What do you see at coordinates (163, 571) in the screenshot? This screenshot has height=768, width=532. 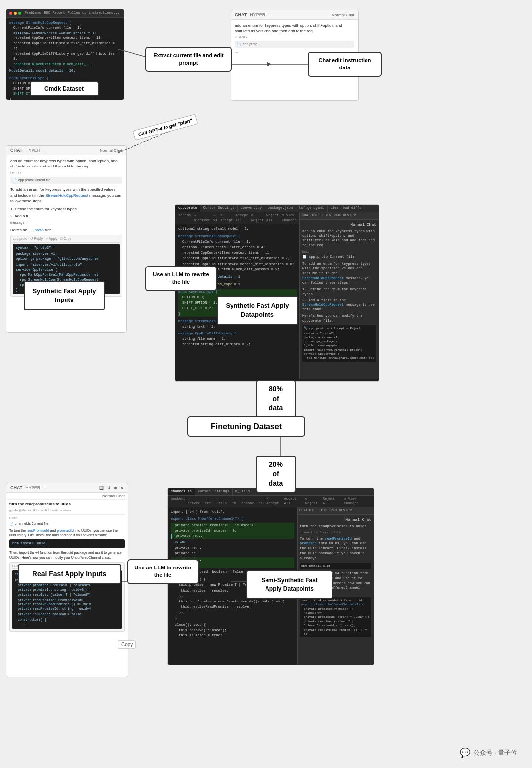 I see `rewrite-label-bottom: Use an LLM to rewrite the file` at bounding box center [163, 571].